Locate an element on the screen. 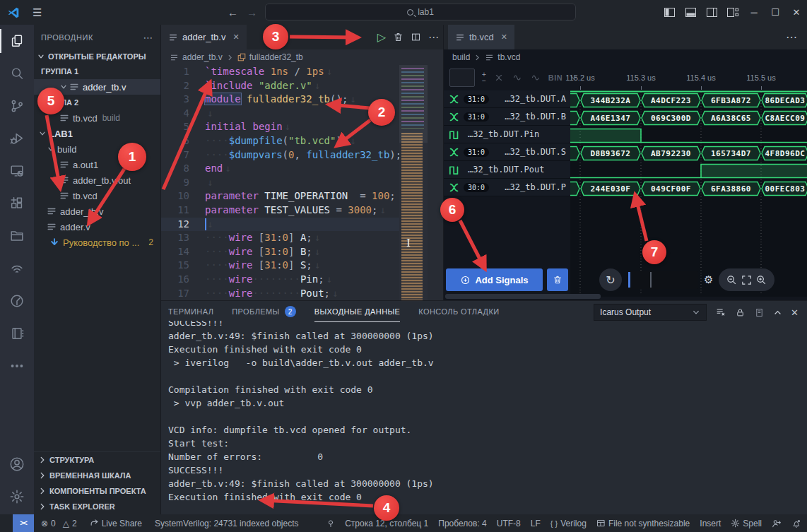 Image resolution: width=807 pixels, height=532 pixels. panel-tab-ТЕРМИНАЛ: ТЕРМИНАЛ is located at coordinates (191, 312).